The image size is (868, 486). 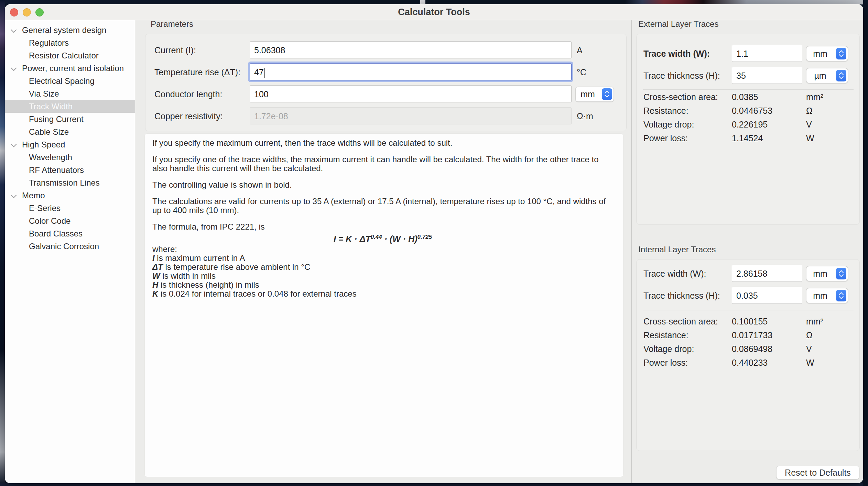 I want to click on temperature-rise-unit: °C, so click(x=582, y=72).